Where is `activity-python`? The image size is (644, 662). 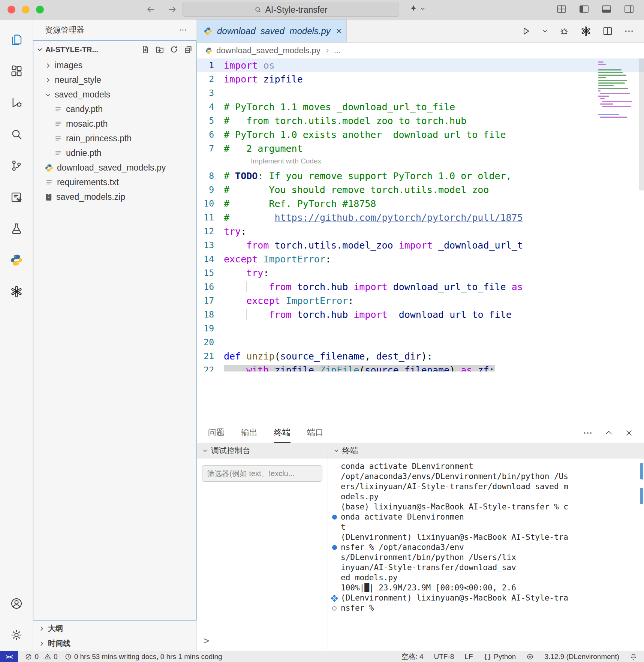 activity-python is located at coordinates (16, 260).